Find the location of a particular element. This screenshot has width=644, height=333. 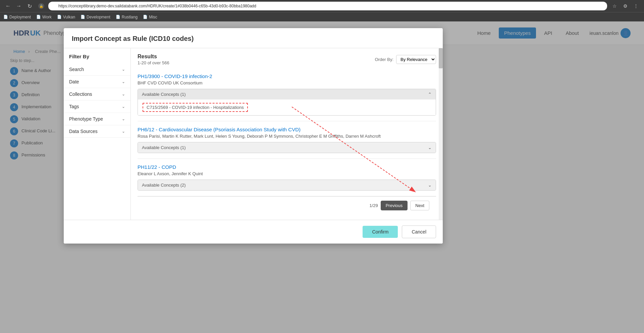

result-1-concepts-header: Available Concepts (1) ⌃ is located at coordinates (287, 94).